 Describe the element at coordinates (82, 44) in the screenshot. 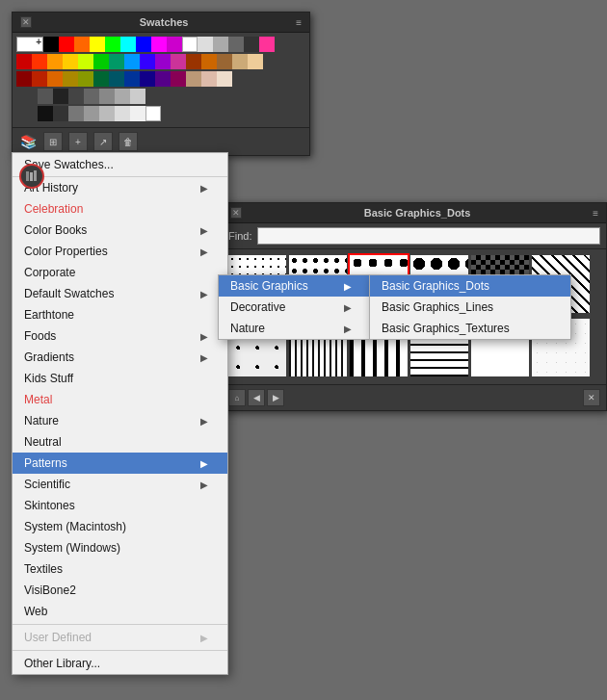

I see `swatch-orange` at that location.